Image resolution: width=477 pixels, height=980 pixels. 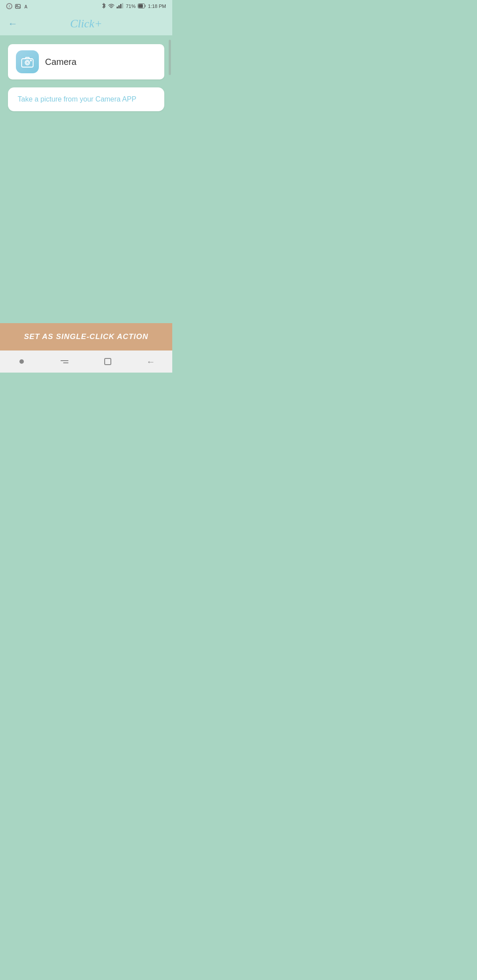 I want to click on svg-text: A, so click(x=26, y=7).